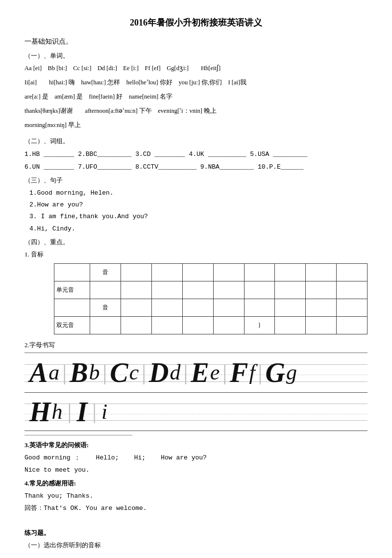  I want to click on handwriting-row2-container: H h | I | i, so click(196, 412).